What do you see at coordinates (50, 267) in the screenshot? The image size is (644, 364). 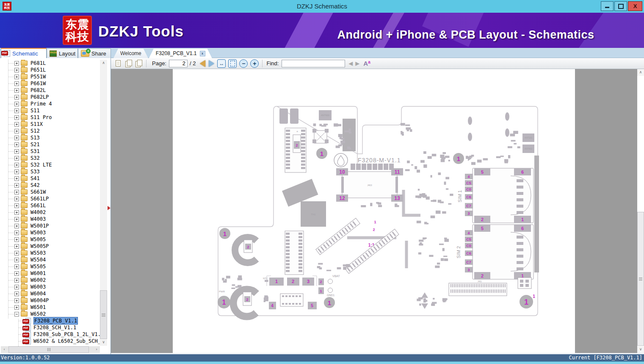 I see `tree-folder-row: W5505` at bounding box center [50, 267].